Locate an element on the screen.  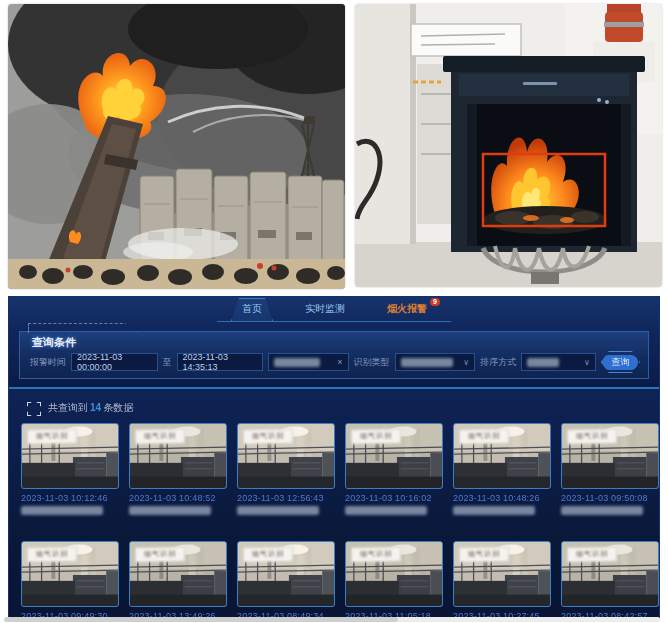
snapshot-card: 烟气识别 2023-11-03 10:48:26 is located at coordinates (502, 469).